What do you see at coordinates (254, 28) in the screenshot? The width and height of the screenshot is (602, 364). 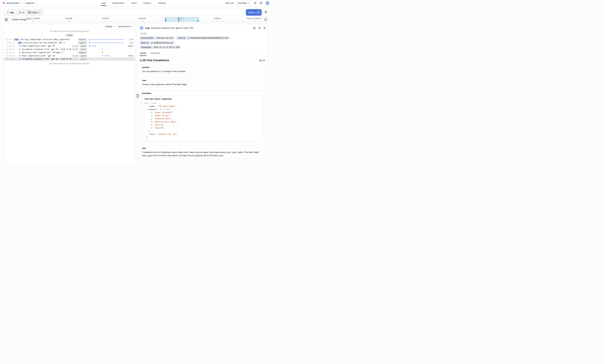 I see `dock-panel-button` at bounding box center [254, 28].